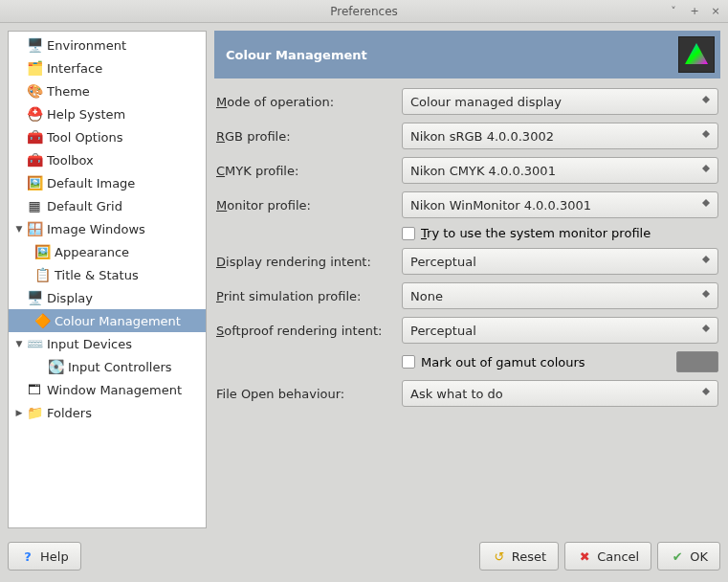 The width and height of the screenshot is (728, 582). What do you see at coordinates (86, 115) in the screenshot?
I see `tree-label: Help System` at bounding box center [86, 115].